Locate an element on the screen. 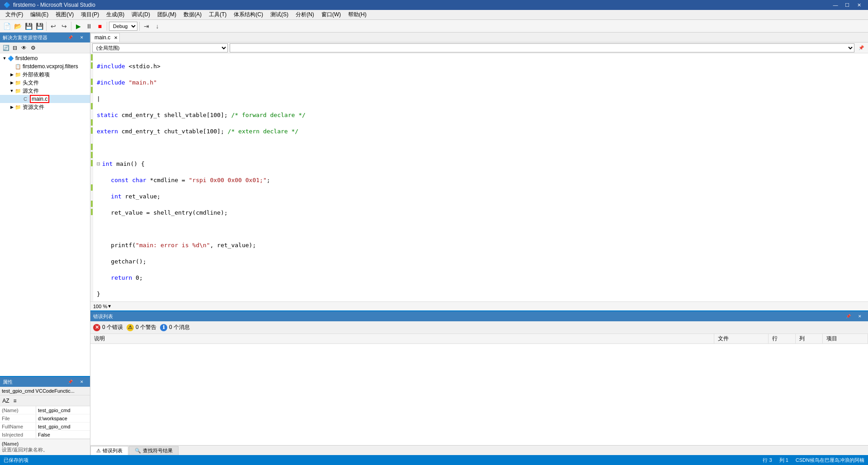 This screenshot has height=465, width=868. menu-window: 窗口(W) is located at coordinates (331, 15).